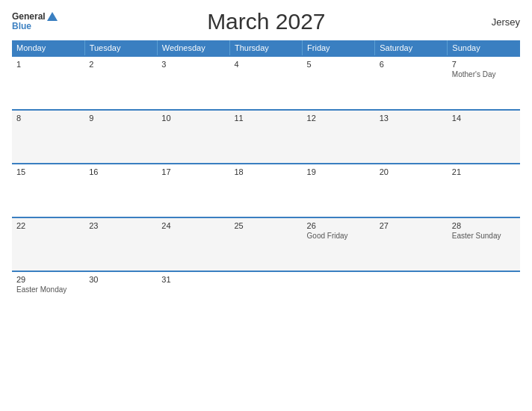 This screenshot has height=411, width=532. Describe the element at coordinates (48, 191) in the screenshot. I see `table-row: 15` at that location.